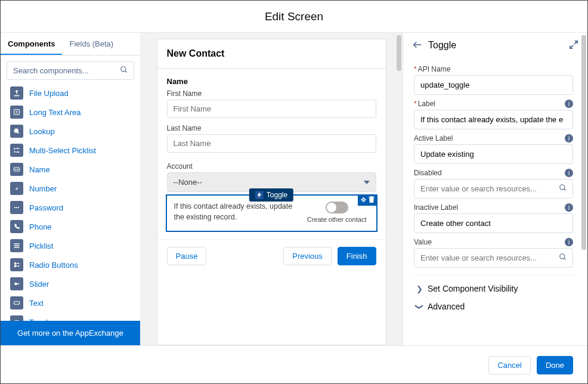 The image size is (588, 384). I want to click on pause-button: Pause, so click(187, 256).